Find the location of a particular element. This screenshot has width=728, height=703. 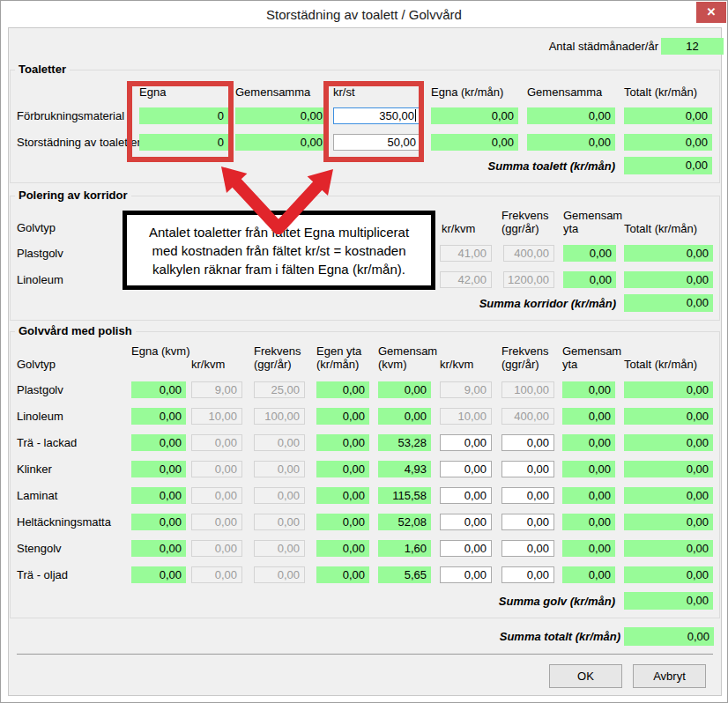

frekvens-2-field: 400,00 is located at coordinates (528, 416).